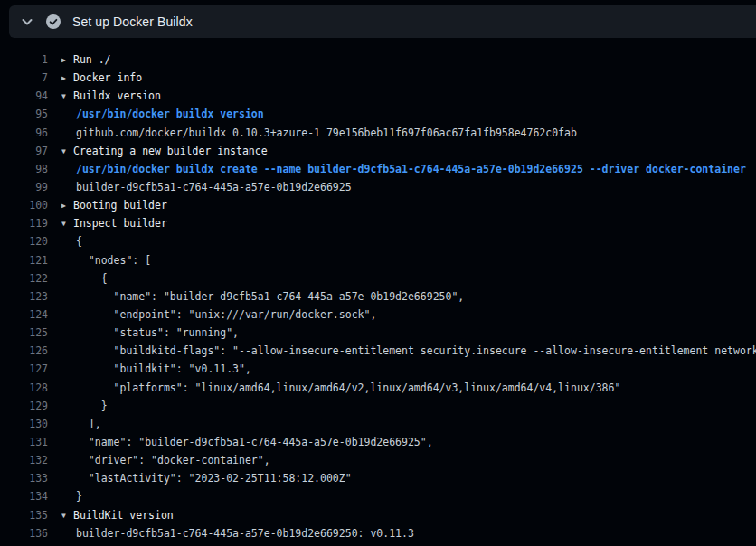 This screenshot has width=756, height=546. What do you see at coordinates (409, 315) in the screenshot?
I see `line-body: "endpoint": "unix:///var/run/docker.sock…` at bounding box center [409, 315].